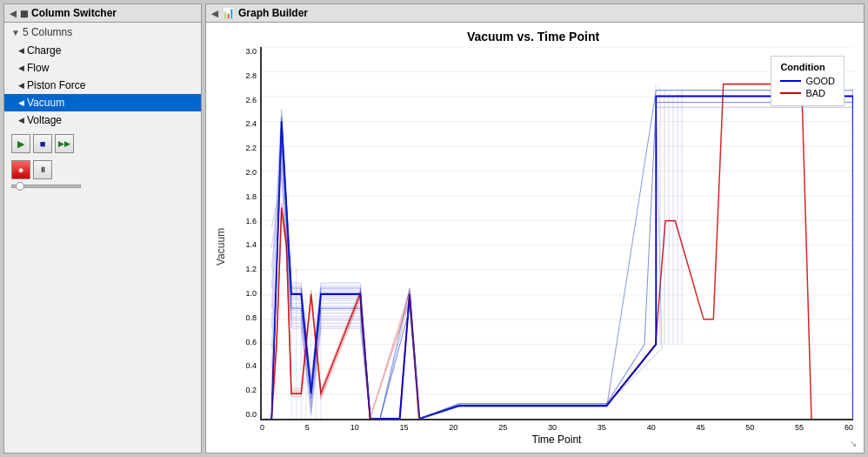 The height and width of the screenshot is (457, 868). I want to click on y-tick-24: 2.4, so click(243, 124).